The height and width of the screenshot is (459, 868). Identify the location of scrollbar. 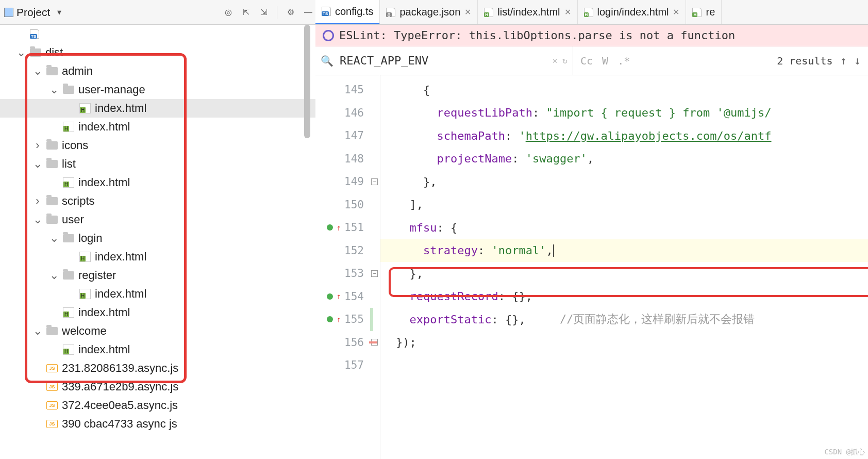
(307, 81).